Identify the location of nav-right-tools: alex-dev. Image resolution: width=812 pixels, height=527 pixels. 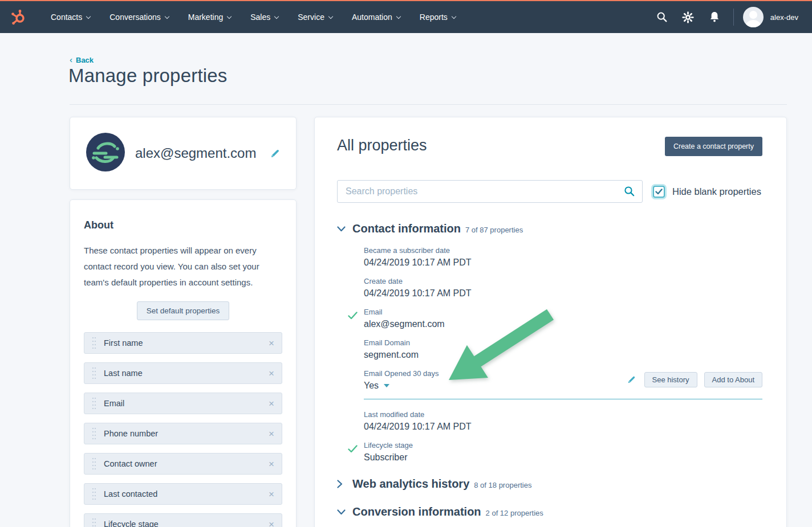
(730, 17).